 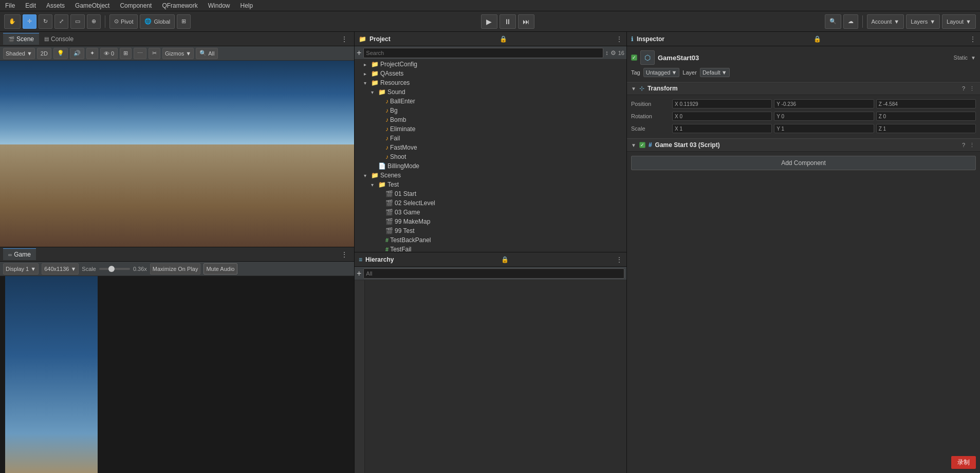 What do you see at coordinates (62, 22) in the screenshot?
I see `tool-scale: ⤢` at bounding box center [62, 22].